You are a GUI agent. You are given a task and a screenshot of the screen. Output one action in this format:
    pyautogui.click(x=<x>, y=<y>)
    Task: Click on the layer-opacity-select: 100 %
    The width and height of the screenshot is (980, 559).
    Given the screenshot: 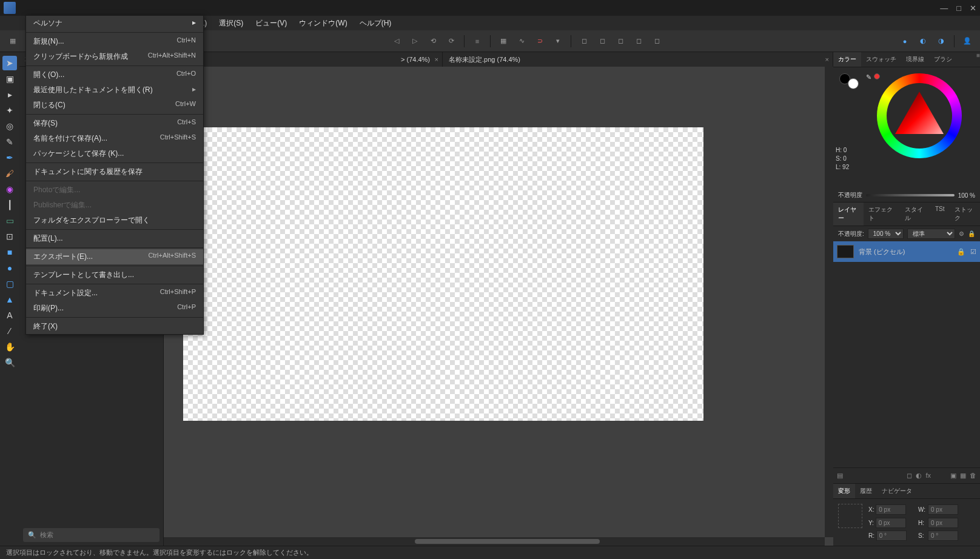 What is the action you would take?
    pyautogui.click(x=885, y=234)
    